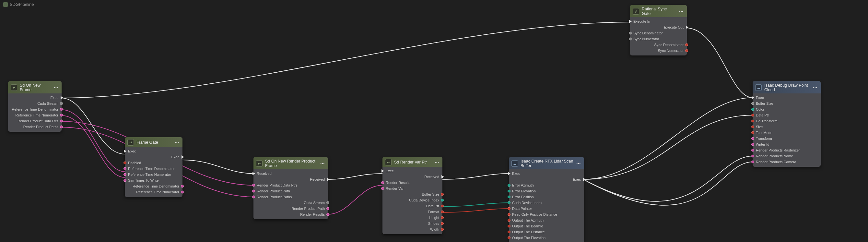 This screenshot has height=242, width=868. Describe the element at coordinates (412, 194) in the screenshot. I see `port-buffer-size-out: Buffer Size` at that location.